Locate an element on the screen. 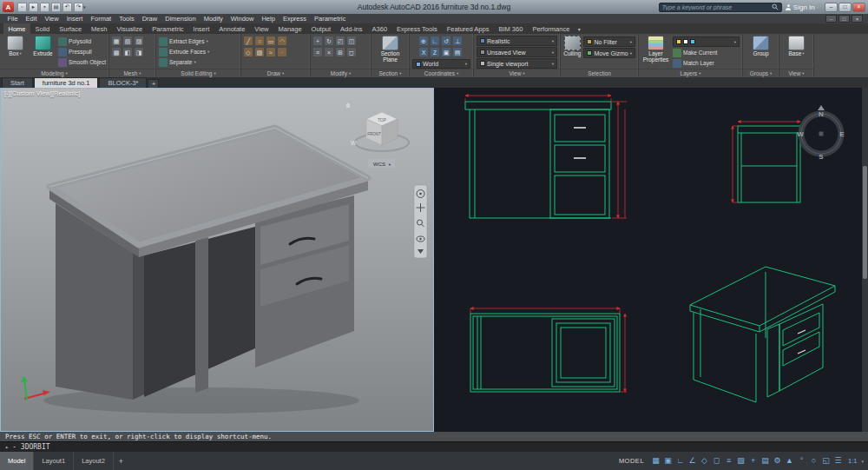 This screenshot has height=470, width=868. extrude-faces-button: Extrude Faces ▾ is located at coordinates (198, 52).